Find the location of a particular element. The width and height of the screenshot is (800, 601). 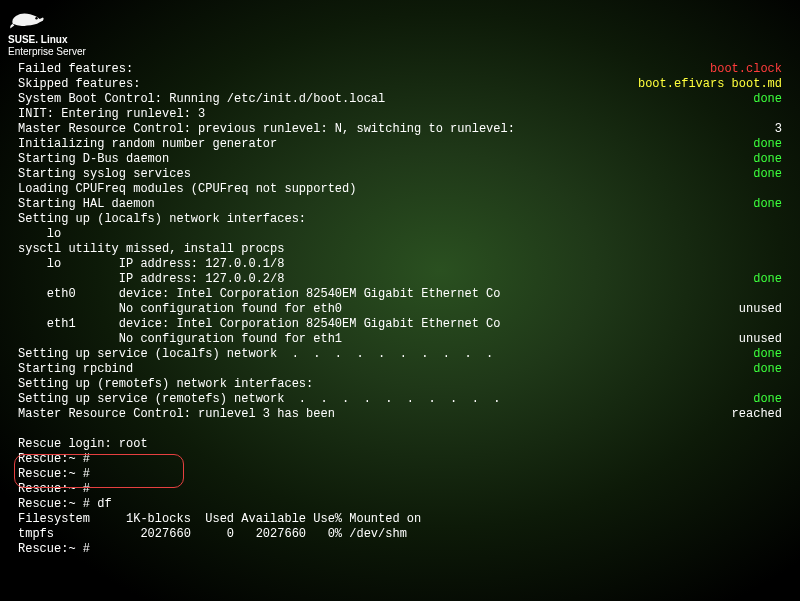

line-left: tmpfs 2027660 0 2027660 0% /dev/shm is located at coordinates (212, 534).